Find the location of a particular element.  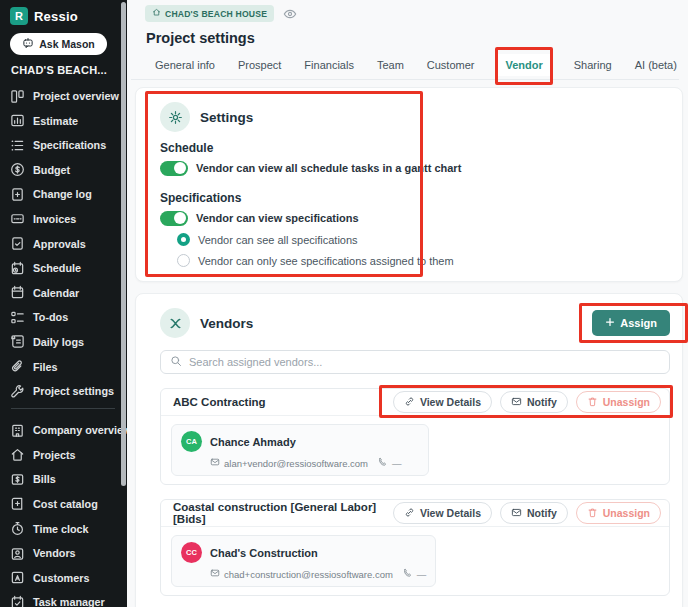

ask-mason-button: Ask Mason is located at coordinates (58, 44).